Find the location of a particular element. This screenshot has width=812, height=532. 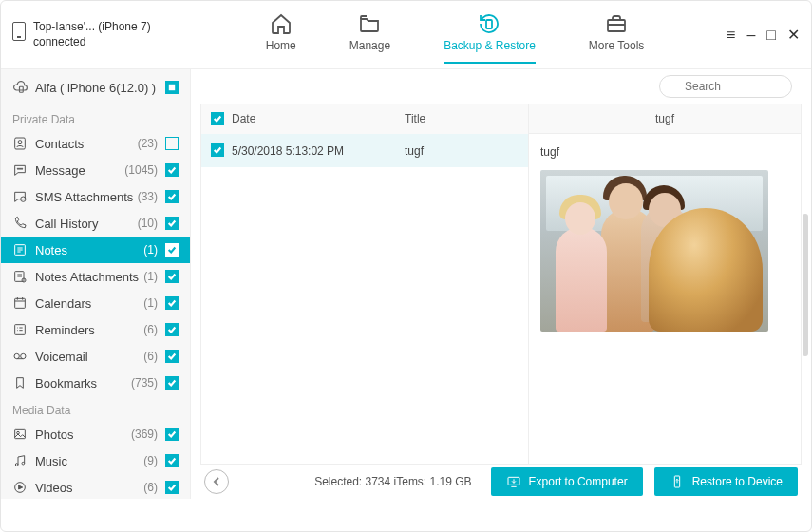

attachment-icon is located at coordinates (20, 197).